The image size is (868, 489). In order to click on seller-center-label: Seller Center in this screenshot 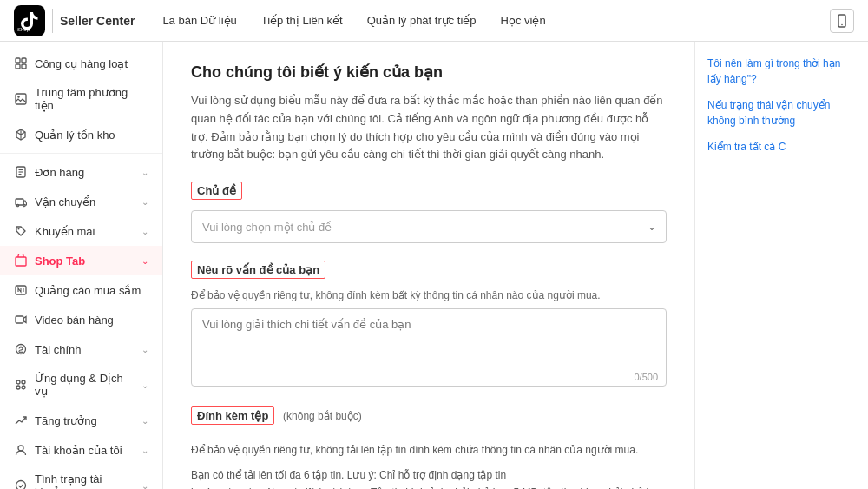, I will do `click(97, 21)`.